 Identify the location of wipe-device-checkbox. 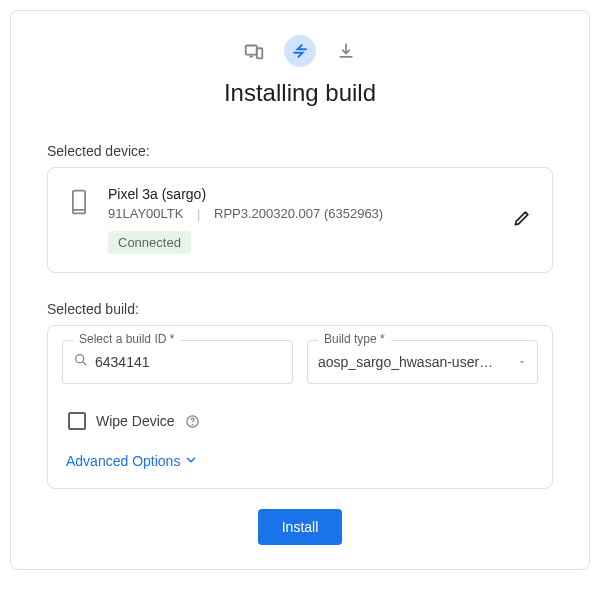
(77, 421).